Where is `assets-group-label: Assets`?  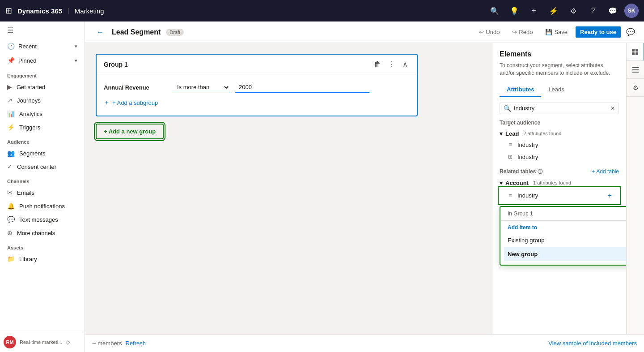 assets-group-label: Assets is located at coordinates (42, 246).